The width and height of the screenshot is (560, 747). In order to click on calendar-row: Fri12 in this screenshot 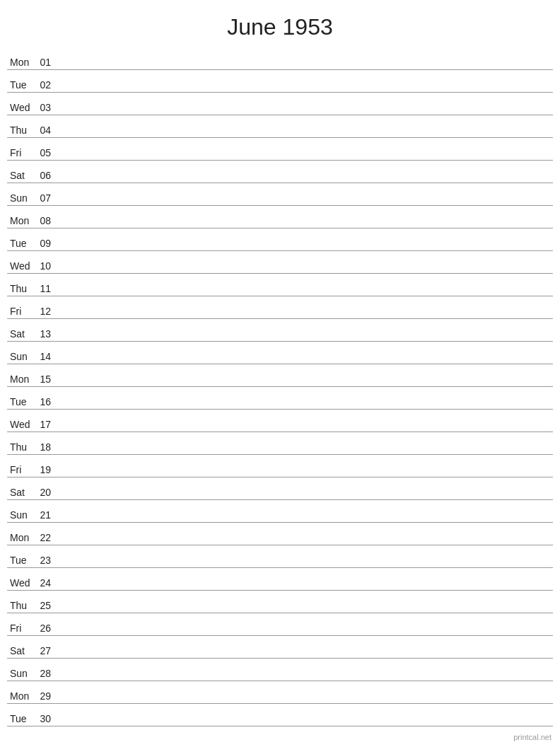, I will do `click(280, 308)`.